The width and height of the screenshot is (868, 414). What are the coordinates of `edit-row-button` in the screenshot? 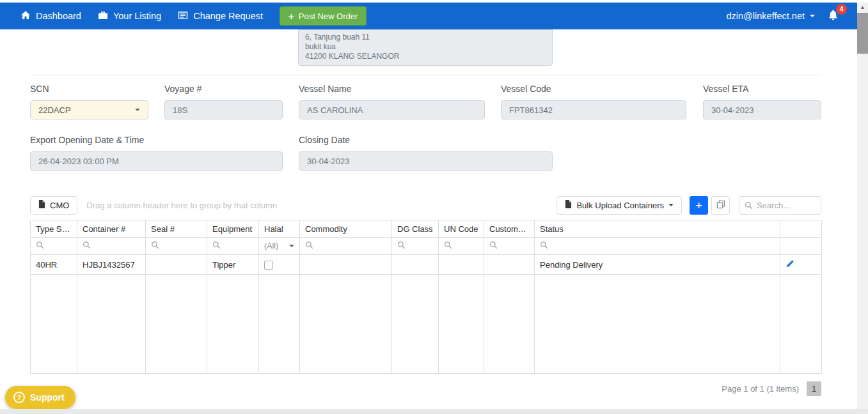 It's located at (801, 264).